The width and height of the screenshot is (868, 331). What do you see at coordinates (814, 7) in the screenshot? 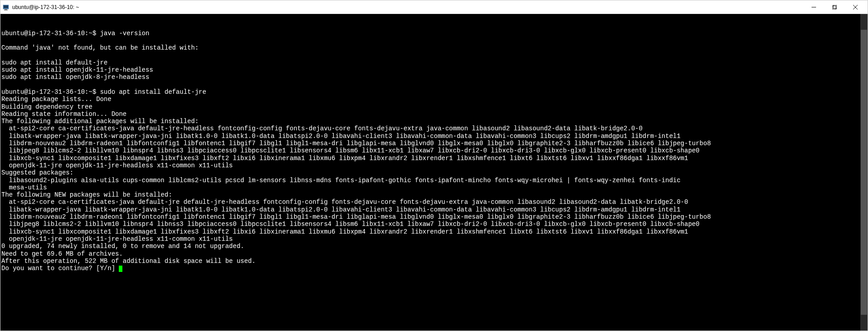
I see `minimize-button` at bounding box center [814, 7].